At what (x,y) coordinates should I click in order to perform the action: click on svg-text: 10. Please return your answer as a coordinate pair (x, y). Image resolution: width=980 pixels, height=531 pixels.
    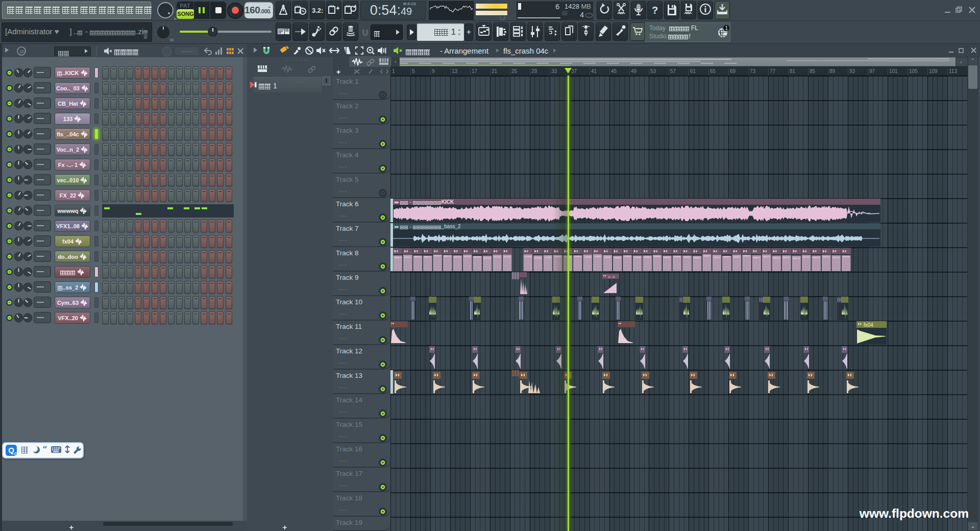
    Looking at the image, I should click on (22, 52).